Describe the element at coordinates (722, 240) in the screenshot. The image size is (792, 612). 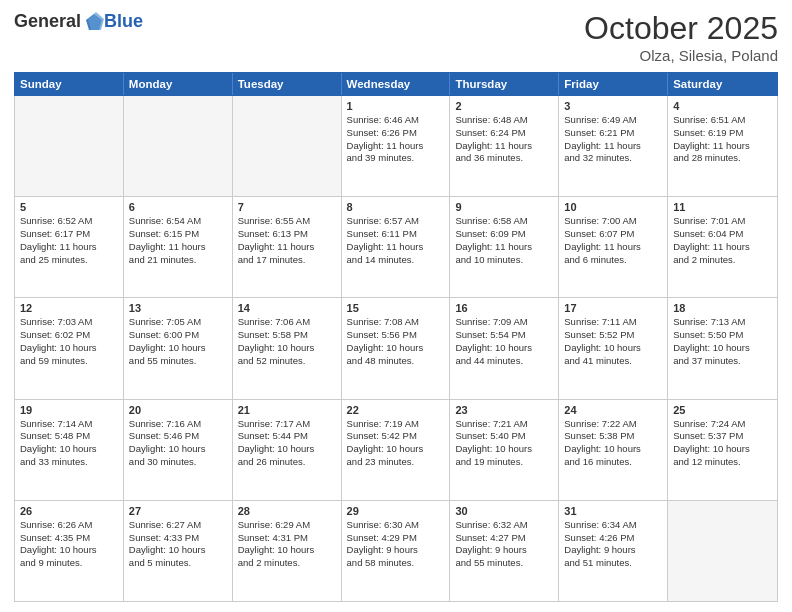
I see `cell-content: Sunrise: 7:01 AMSunset: 6:04 PMDaylight:…` at that location.